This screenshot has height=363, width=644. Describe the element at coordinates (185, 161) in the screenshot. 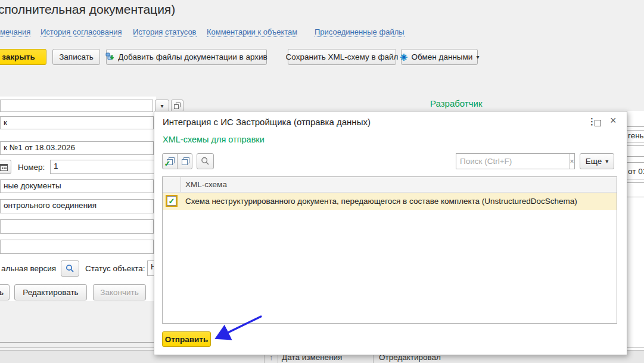

I see `uncheck-all-button` at that location.